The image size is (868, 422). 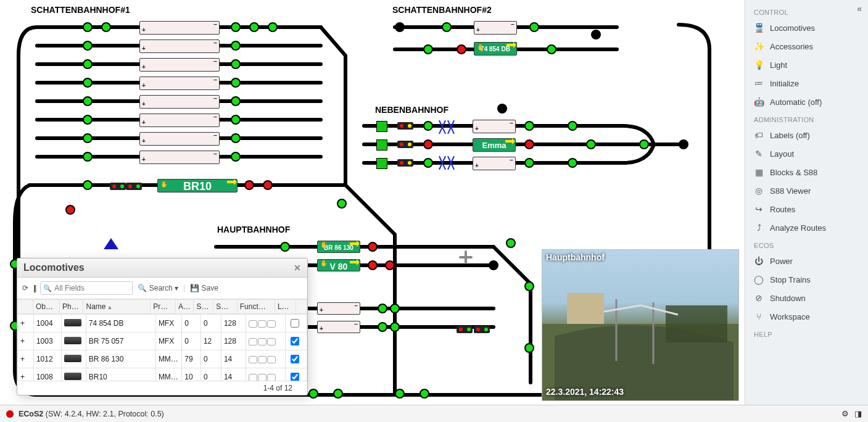 I want to click on search-button: 🔍 Search ▾, so click(x=158, y=288).